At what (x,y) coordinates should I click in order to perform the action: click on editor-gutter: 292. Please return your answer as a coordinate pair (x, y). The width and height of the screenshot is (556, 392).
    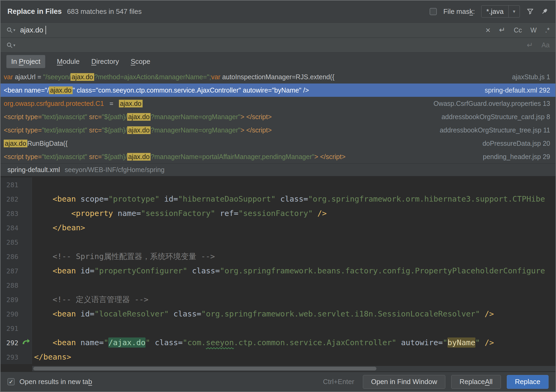
    Looking at the image, I should click on (16, 343).